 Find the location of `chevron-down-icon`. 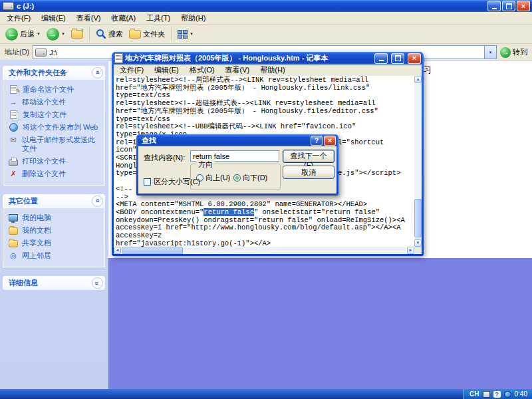

chevron-down-icon is located at coordinates (97, 283).